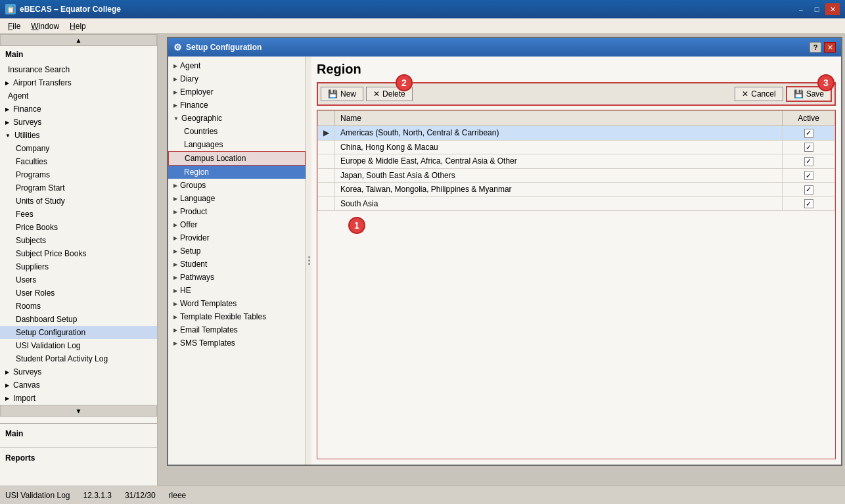 The height and width of the screenshot is (504, 845). Describe the element at coordinates (577, 147) in the screenshot. I see `table-row: China, Hong Kong & Macau ✓` at that location.